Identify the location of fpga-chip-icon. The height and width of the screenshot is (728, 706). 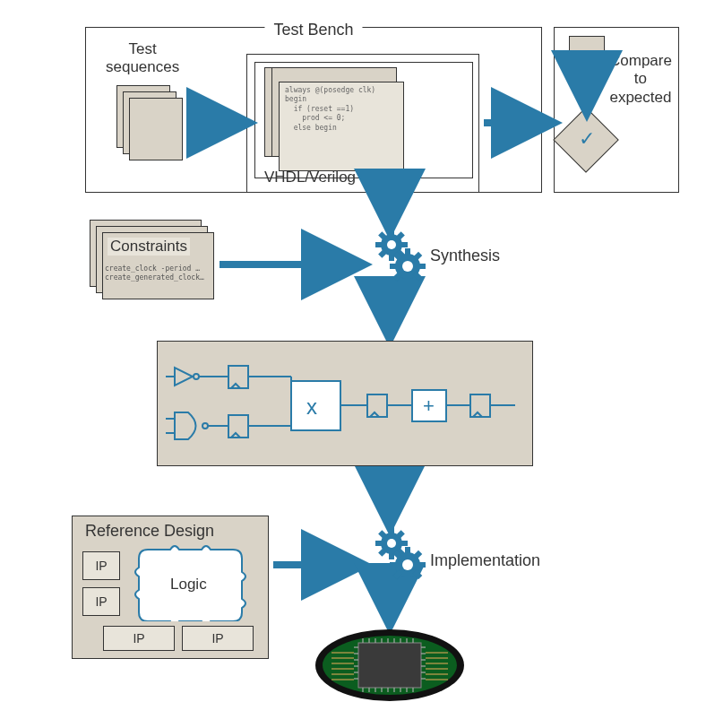
(390, 665).